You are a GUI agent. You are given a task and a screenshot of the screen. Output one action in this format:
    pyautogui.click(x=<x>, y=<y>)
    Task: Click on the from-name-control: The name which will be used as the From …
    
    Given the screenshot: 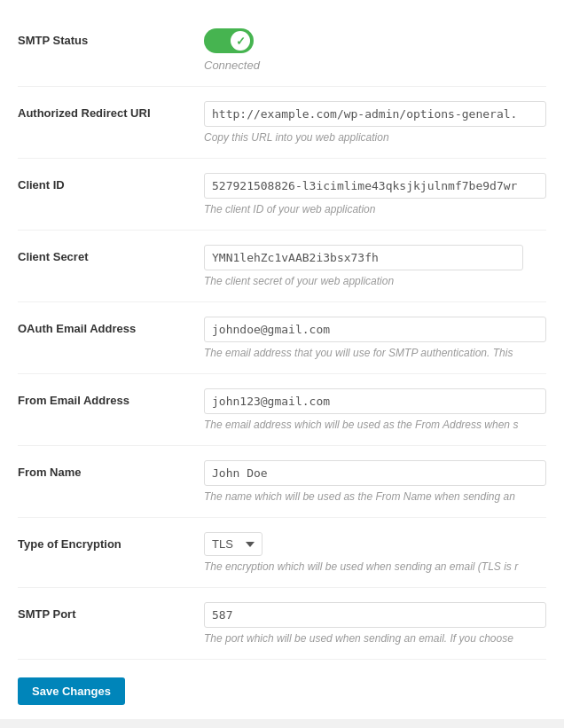 What is the action you would take?
    pyautogui.click(x=375, y=481)
    